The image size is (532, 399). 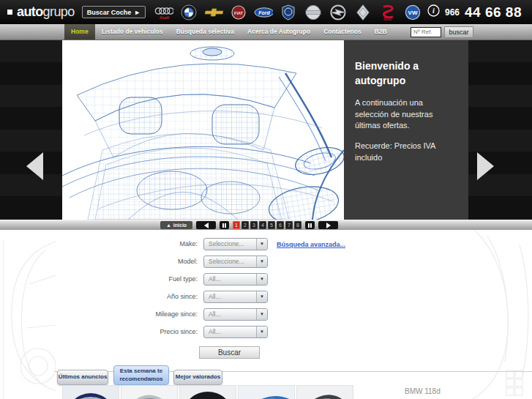 What do you see at coordinates (486, 166) in the screenshot?
I see `slider-next-arrow` at bounding box center [486, 166].